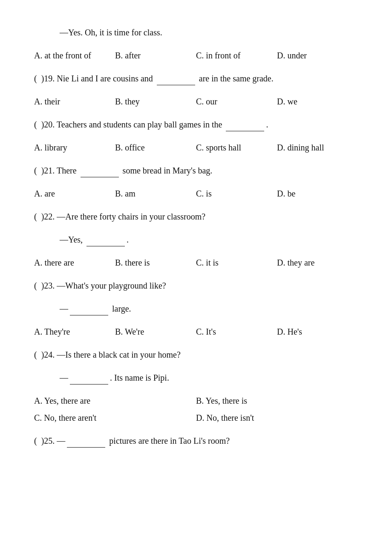 This screenshot has height=555, width=392. What do you see at coordinates (115, 401) in the screenshot?
I see `option-a: A. Yes, there are` at bounding box center [115, 401].